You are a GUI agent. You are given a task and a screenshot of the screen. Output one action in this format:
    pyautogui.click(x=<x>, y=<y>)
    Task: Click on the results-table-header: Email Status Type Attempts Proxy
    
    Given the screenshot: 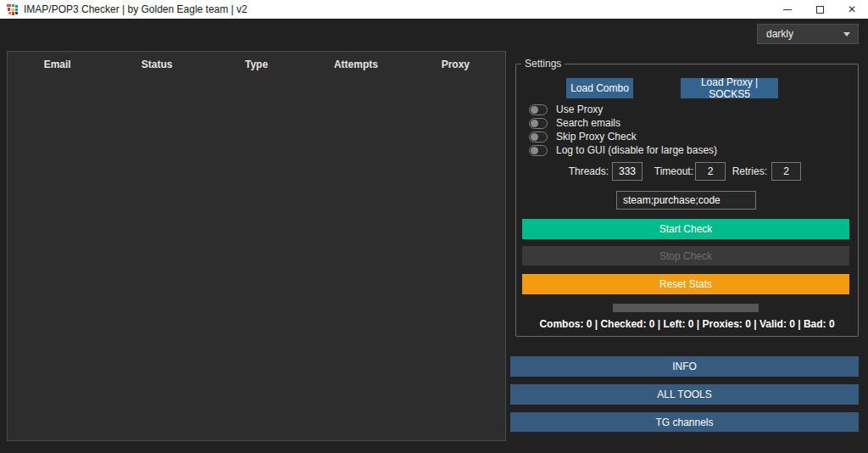 What is the action you would take?
    pyautogui.click(x=256, y=64)
    